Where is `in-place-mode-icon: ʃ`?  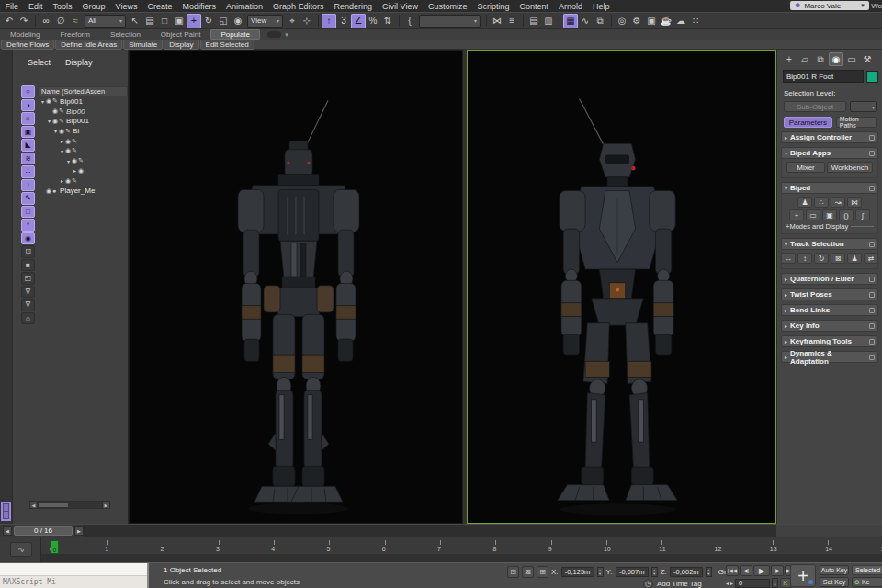 in-place-mode-icon: ʃ is located at coordinates (863, 215).